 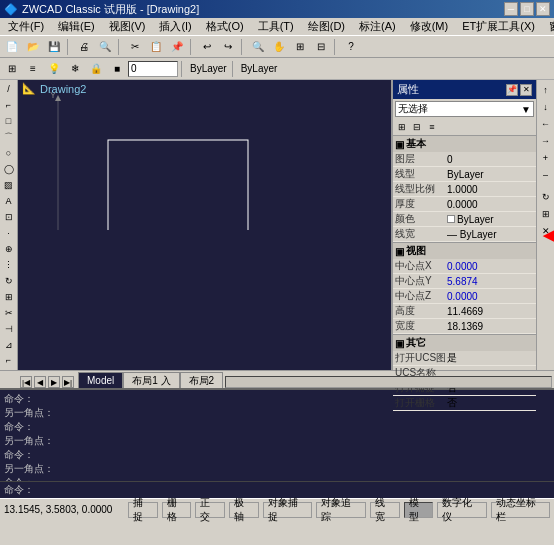 What do you see at coordinates (490, 190) in the screenshot?
I see `prop-val-linescale: 1.0000` at bounding box center [490, 190].